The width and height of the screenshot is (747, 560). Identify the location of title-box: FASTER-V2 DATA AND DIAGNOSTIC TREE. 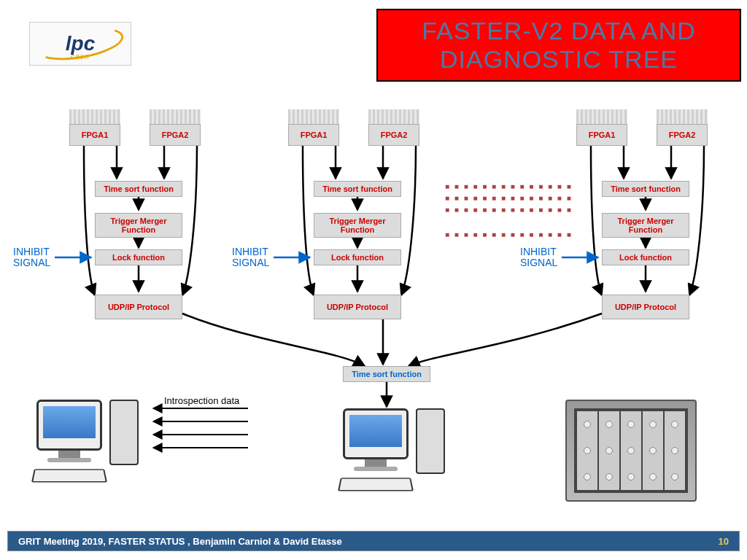
(559, 45).